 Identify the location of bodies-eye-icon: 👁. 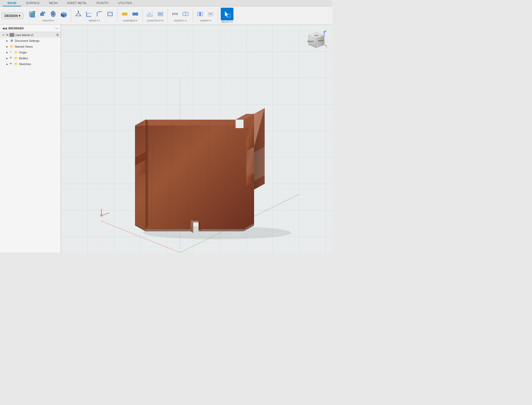
(11, 58).